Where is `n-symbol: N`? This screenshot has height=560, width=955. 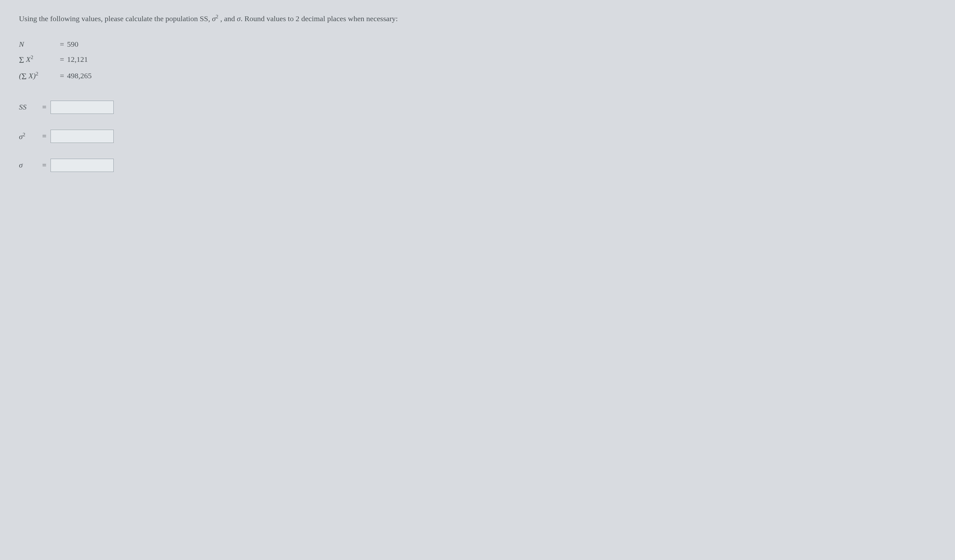
n-symbol: N is located at coordinates (38, 44).